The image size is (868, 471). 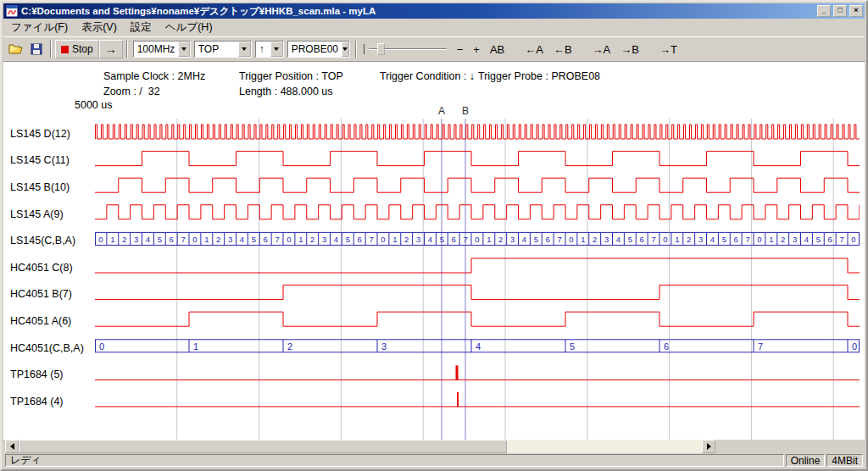 What do you see at coordinates (477, 319) in the screenshot?
I see `trace-HC4051 A(6)` at bounding box center [477, 319].